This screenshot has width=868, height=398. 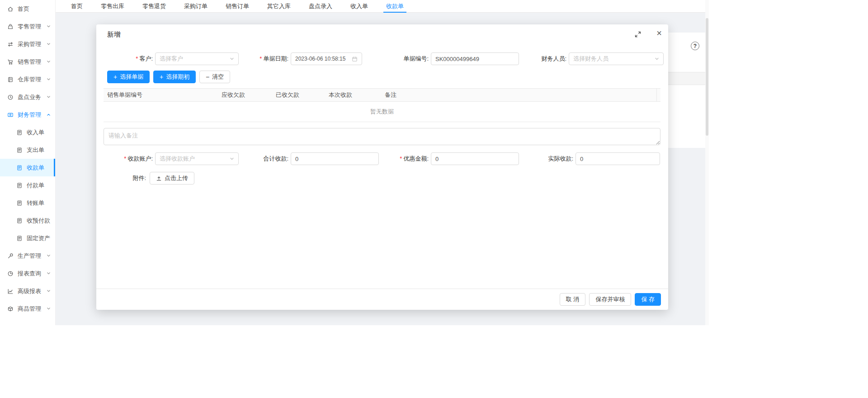 What do you see at coordinates (535, 59) in the screenshot?
I see `finance-staff-label: 财务人员:` at bounding box center [535, 59].